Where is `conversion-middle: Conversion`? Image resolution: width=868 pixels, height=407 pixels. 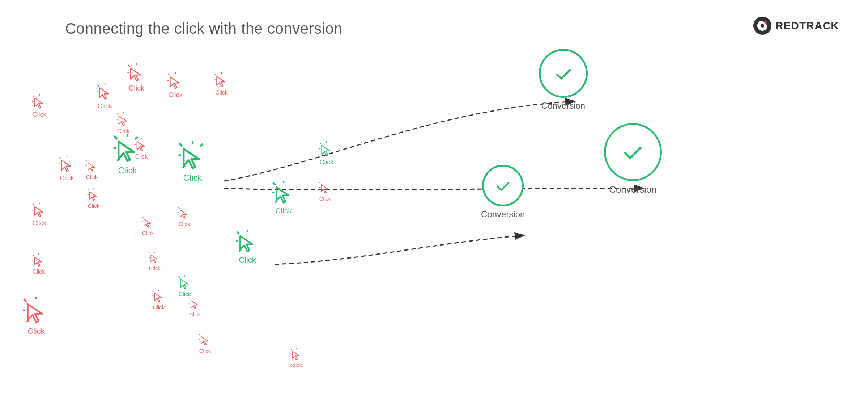 conversion-middle: Conversion is located at coordinates (503, 192).